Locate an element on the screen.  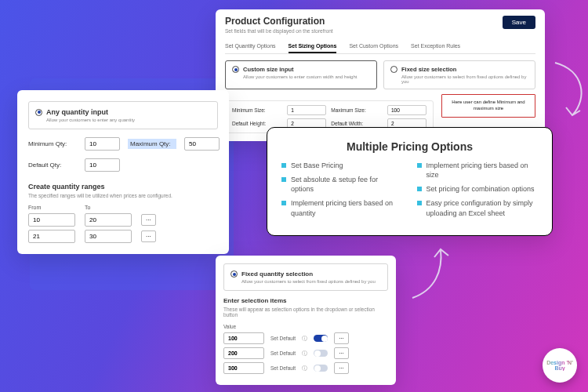
max-size-input is located at coordinates (407, 110).